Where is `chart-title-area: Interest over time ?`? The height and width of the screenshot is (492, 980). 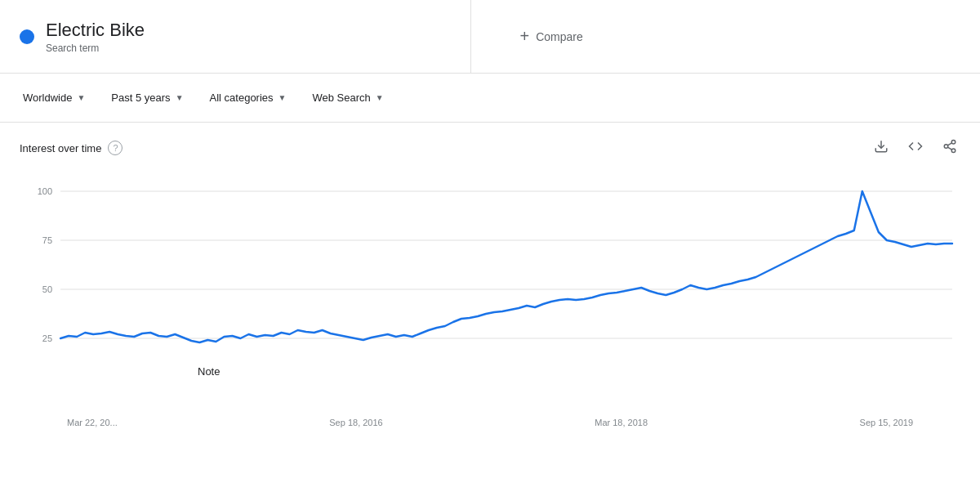 chart-title-area: Interest over time ? is located at coordinates (71, 148).